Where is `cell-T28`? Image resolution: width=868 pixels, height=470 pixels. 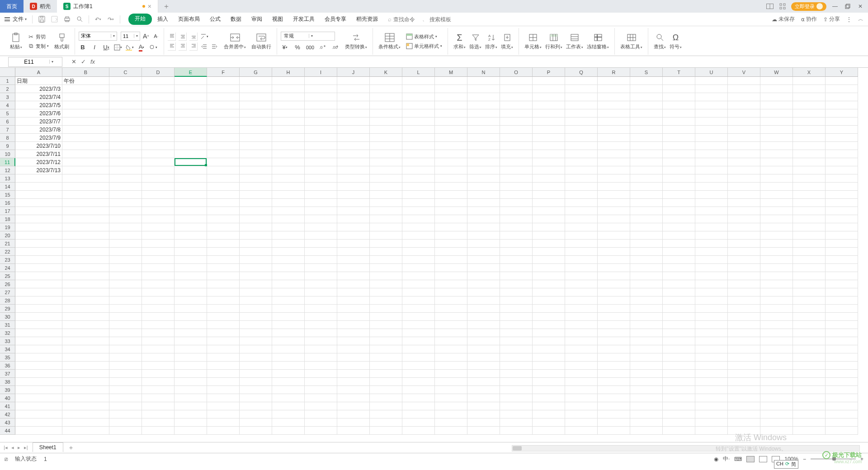
cell-T28 is located at coordinates (679, 301).